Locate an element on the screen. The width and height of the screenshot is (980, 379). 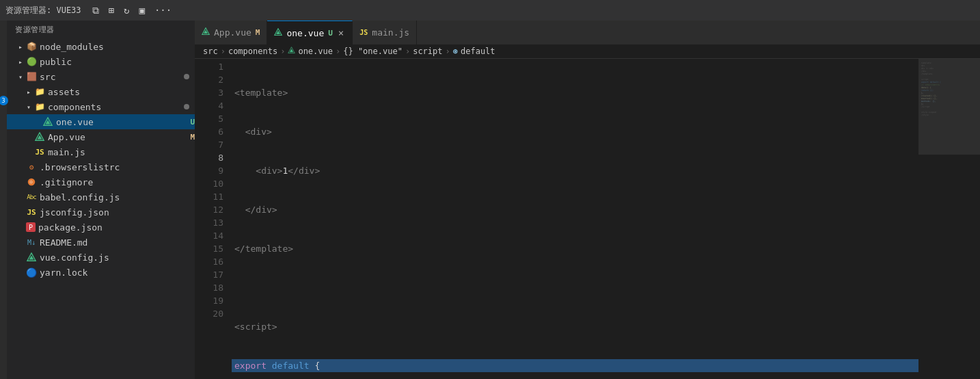
sidebar-title: 资源管理器 is located at coordinates (101, 30).